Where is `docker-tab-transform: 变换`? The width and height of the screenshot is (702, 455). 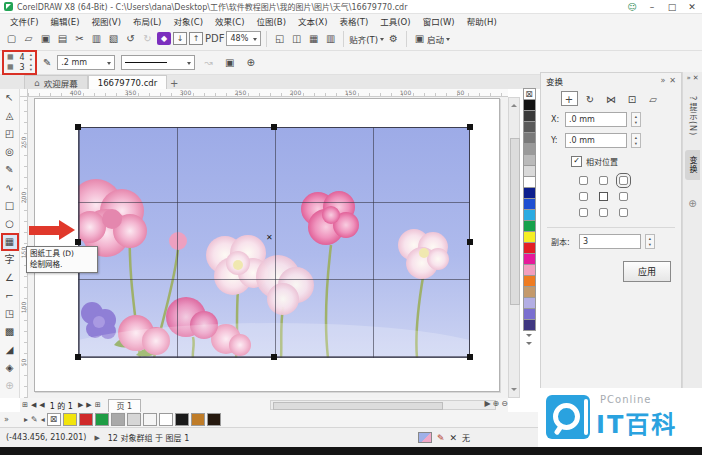
docker-tab-transform: 变换 is located at coordinates (692, 165).